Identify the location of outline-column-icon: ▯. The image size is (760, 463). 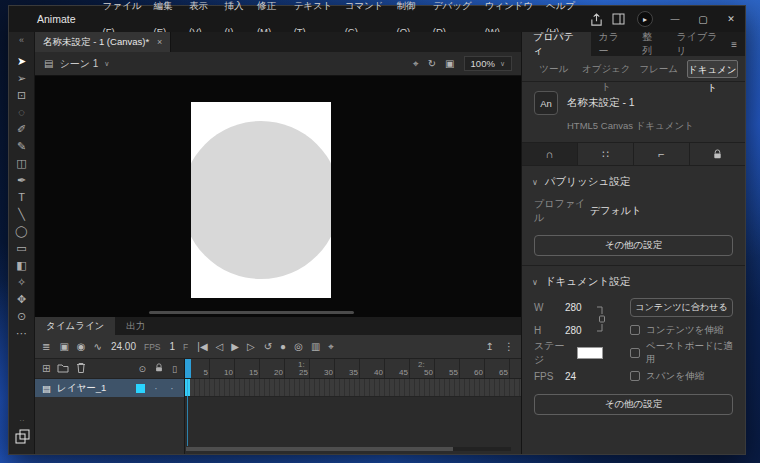
(174, 369).